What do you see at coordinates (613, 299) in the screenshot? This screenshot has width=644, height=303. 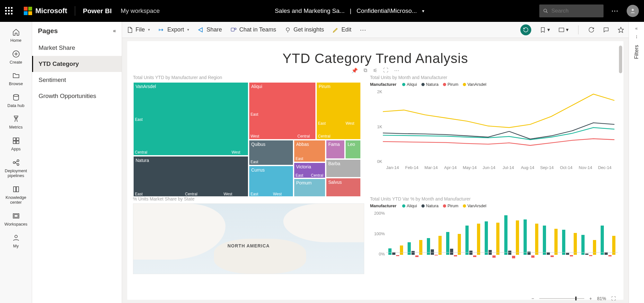 I see `fit-page-icon: ⛶` at bounding box center [613, 299].